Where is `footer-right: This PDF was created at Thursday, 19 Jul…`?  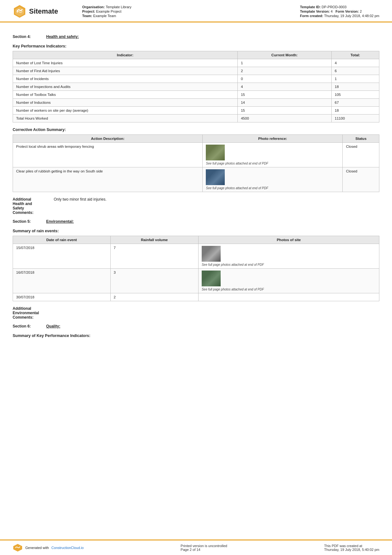
footer-right: This PDF was created at Thursday, 19 Jul… is located at coordinates (352, 548).